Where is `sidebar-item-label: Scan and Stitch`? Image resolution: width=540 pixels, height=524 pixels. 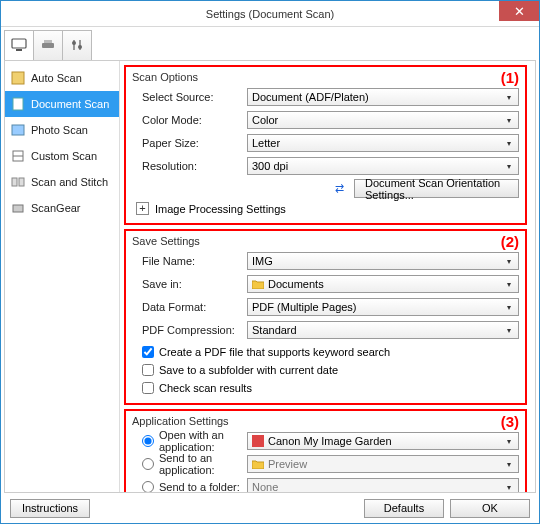 sidebar-item-label: Scan and Stitch is located at coordinates (70, 182).